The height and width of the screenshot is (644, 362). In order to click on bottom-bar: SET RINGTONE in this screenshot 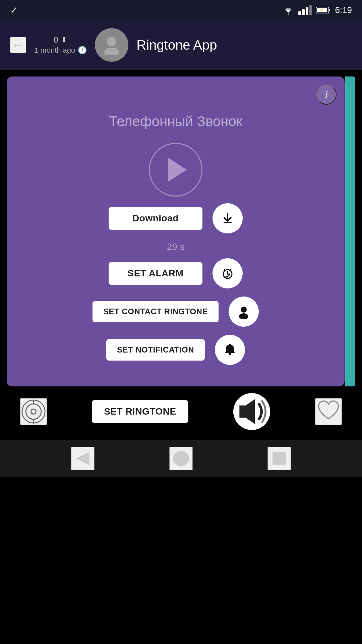, I will do `click(181, 412)`.